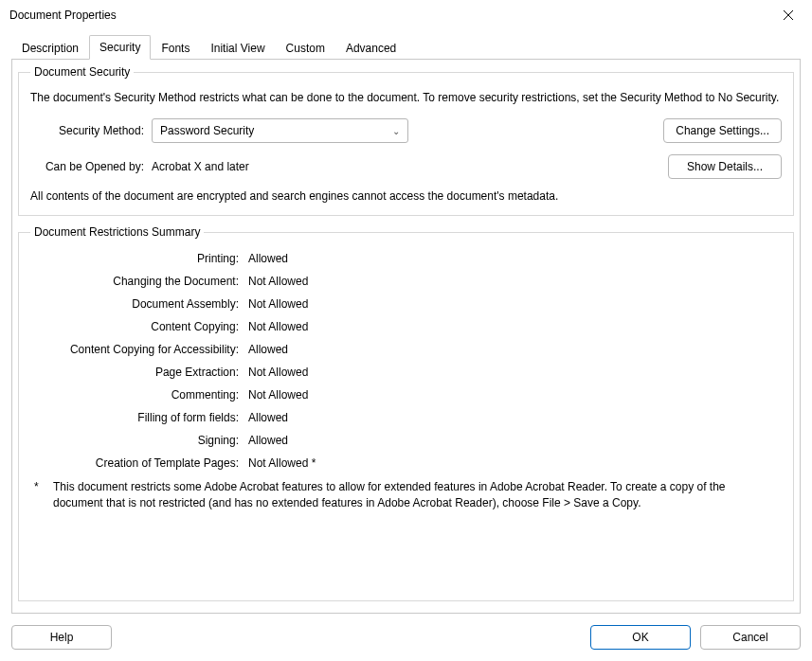 The width and height of the screenshot is (812, 661). Describe the element at coordinates (87, 131) in the screenshot. I see `security-method-label: Security Method:` at that location.